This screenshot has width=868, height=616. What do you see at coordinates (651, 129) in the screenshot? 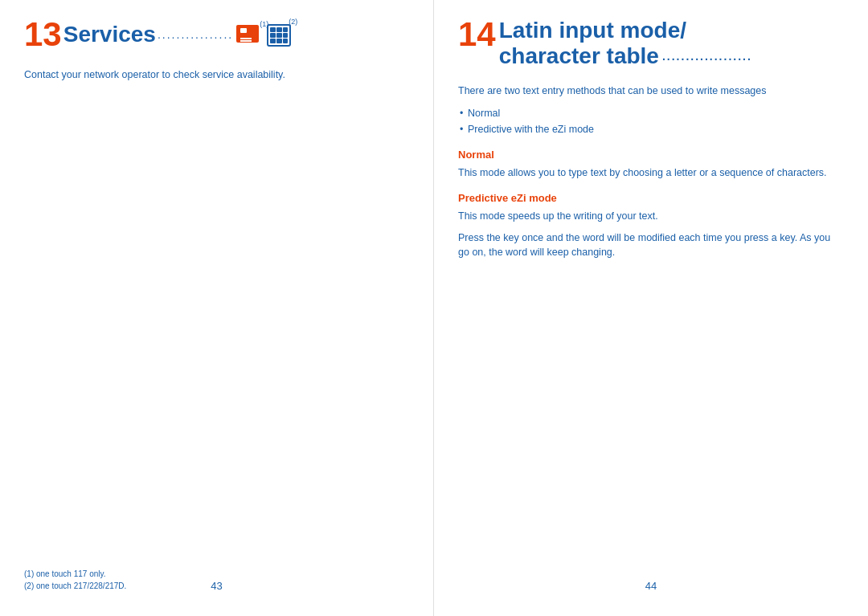
I see `bullet-predictive: Predictive with the eZi mode` at bounding box center [651, 129].